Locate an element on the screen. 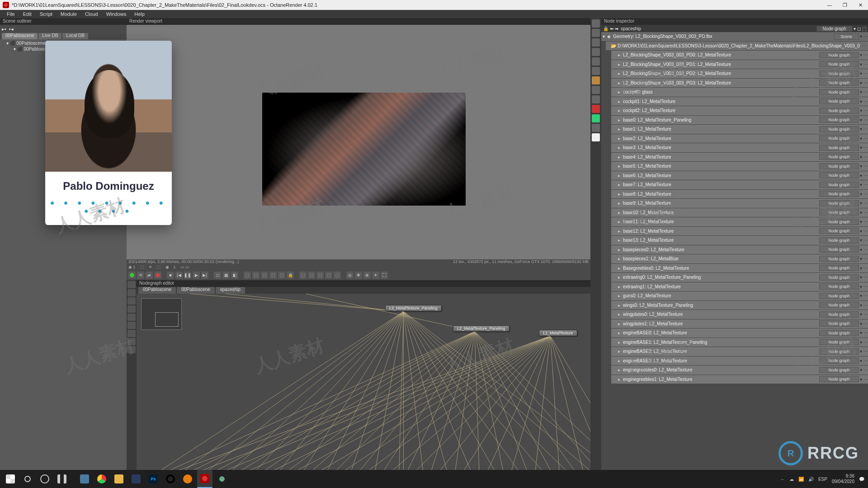  taskbar-photoshop: Ps is located at coordinates (153, 479).